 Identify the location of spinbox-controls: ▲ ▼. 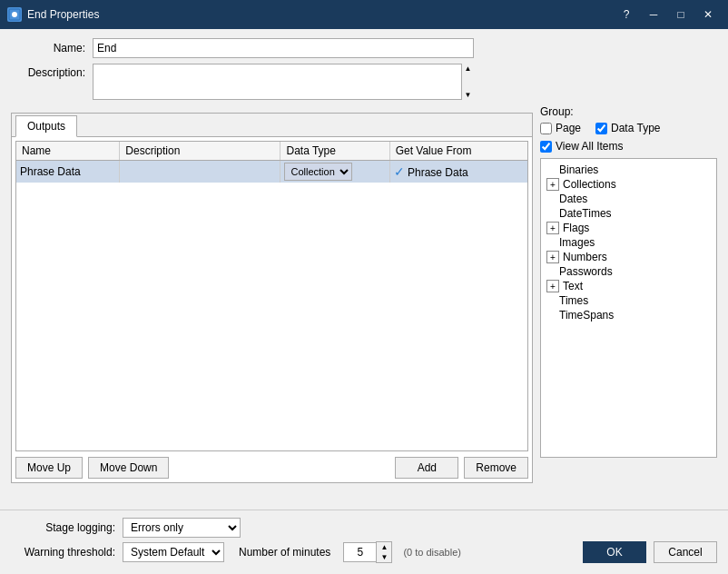
(384, 552).